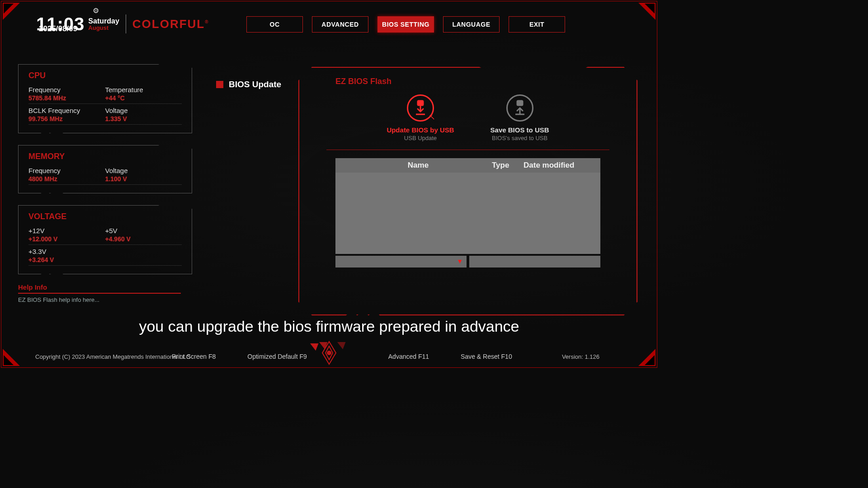 The image size is (868, 488). What do you see at coordinates (460, 261) in the screenshot?
I see `dropdown-icon: ▼` at bounding box center [460, 261].